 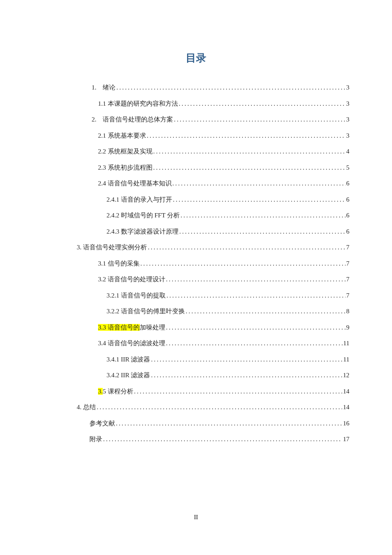 What do you see at coordinates (119, 327) in the screenshot?
I see `toc-entry-label-highlight: 3.3 语音信号的` at bounding box center [119, 327].